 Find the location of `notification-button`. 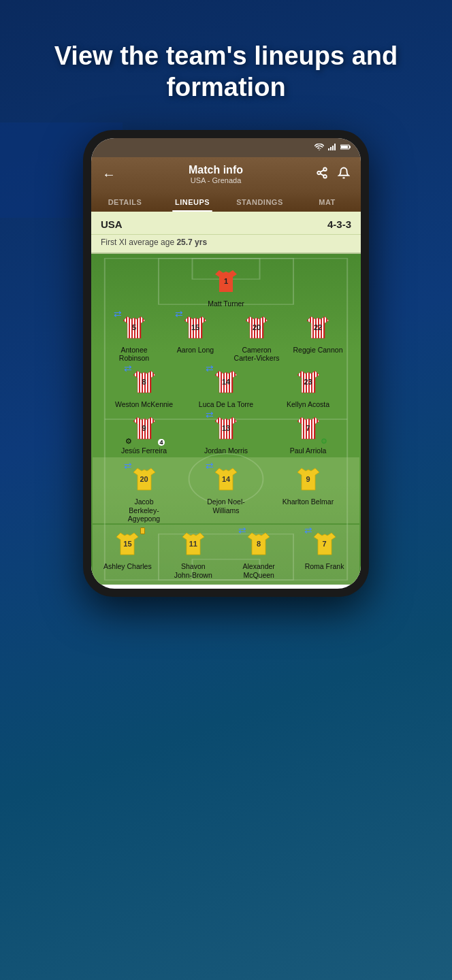

notification-button is located at coordinates (344, 174).